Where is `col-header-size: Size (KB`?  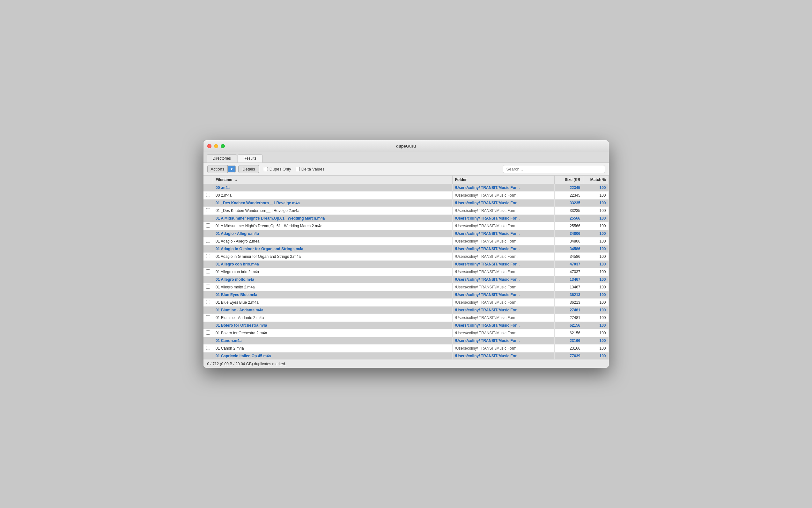
col-header-size: Size (KB is located at coordinates (569, 180).